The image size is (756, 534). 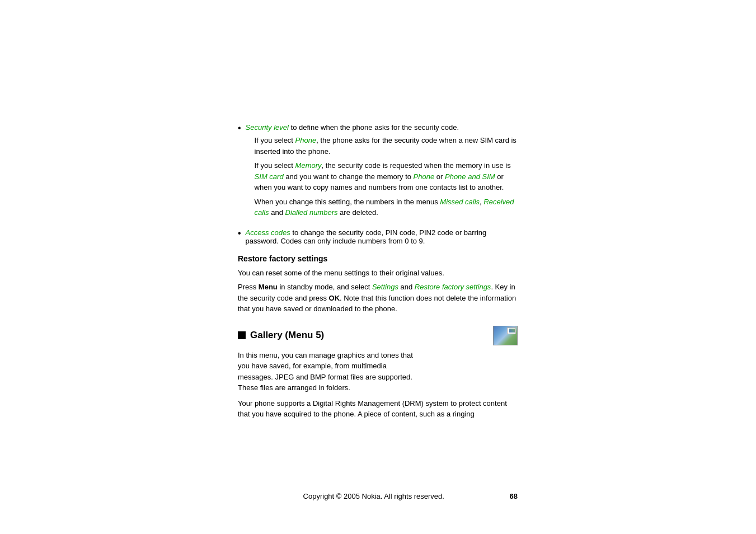 What do you see at coordinates (382, 237) in the screenshot?
I see `bullet-content-2: Access codes to change the security code…` at bounding box center [382, 237].